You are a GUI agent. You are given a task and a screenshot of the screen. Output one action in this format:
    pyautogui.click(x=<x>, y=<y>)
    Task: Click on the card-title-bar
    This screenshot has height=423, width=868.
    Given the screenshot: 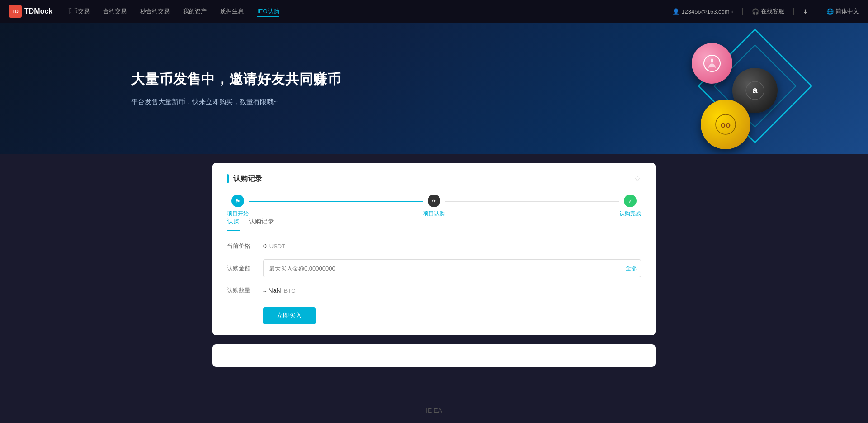 What is the action you would take?
    pyautogui.click(x=228, y=179)
    